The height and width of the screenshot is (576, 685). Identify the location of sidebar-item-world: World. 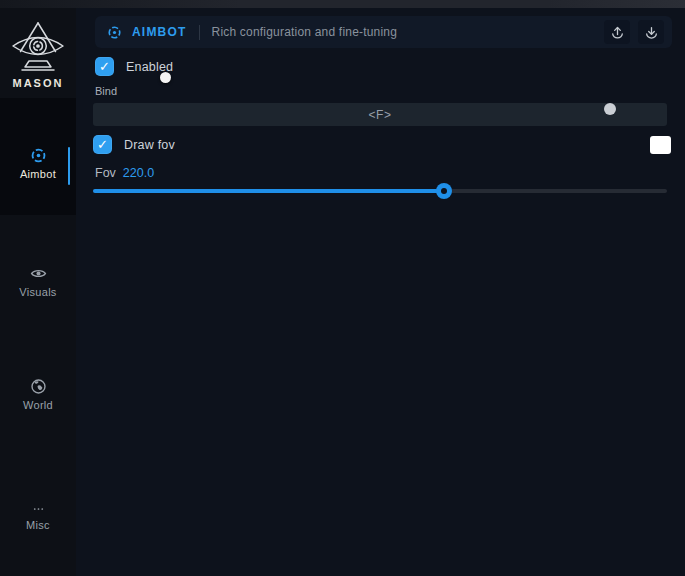
(38, 394).